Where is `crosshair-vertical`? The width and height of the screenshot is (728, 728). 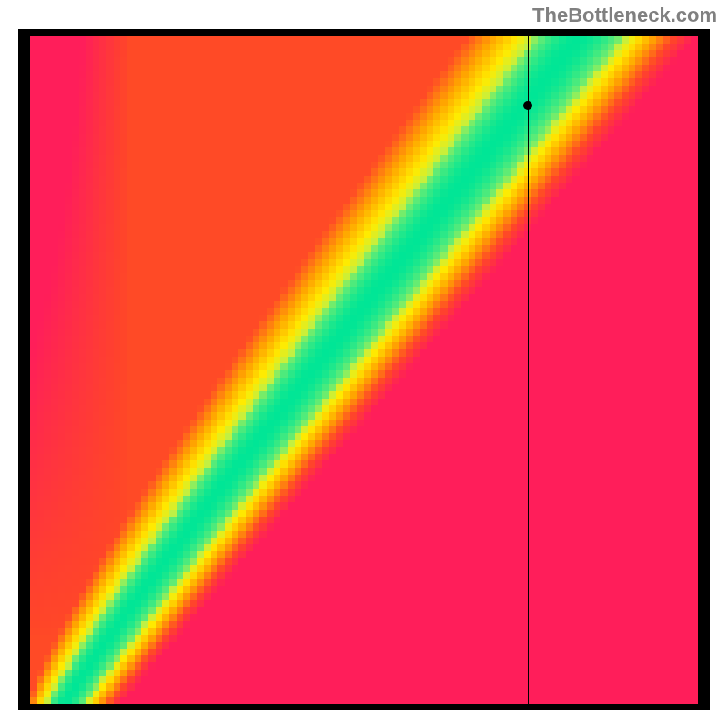 crosshair-vertical is located at coordinates (528, 370).